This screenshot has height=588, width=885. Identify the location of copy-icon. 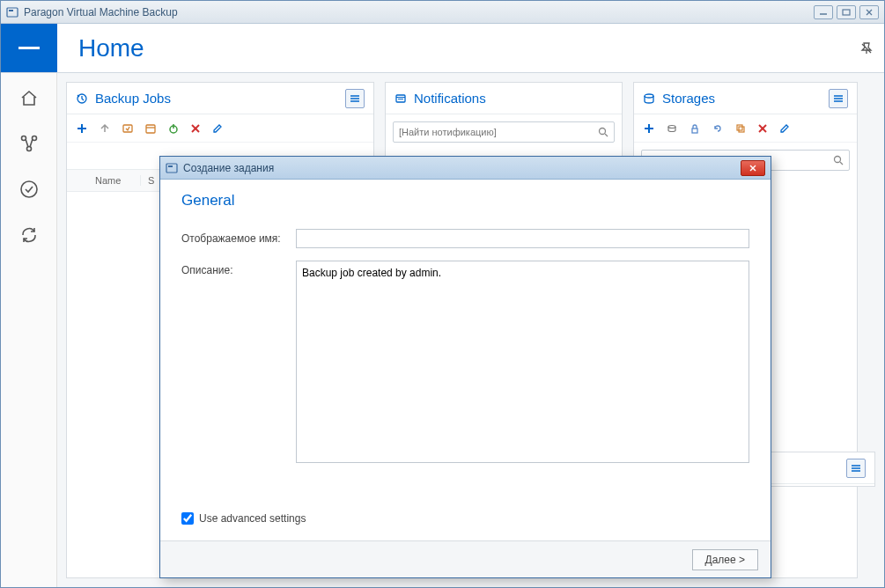
(741, 129).